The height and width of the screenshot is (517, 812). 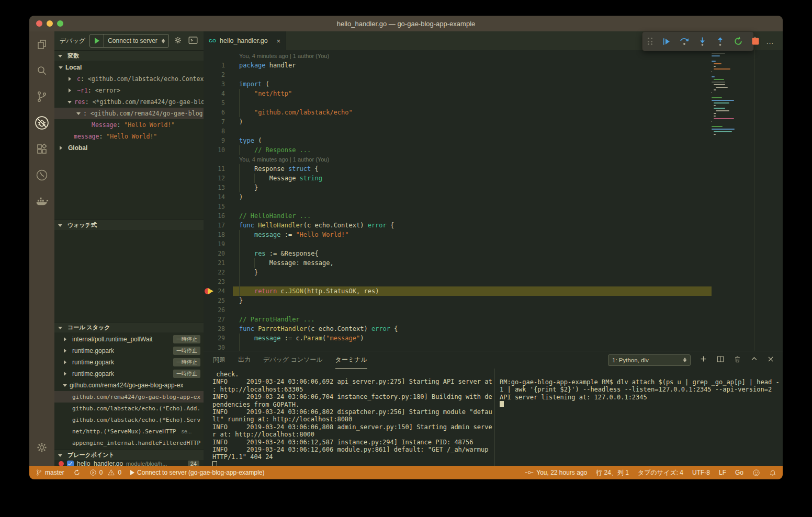 I want to click on callstack-row: github.com/labstack/echo.(*Echo).Add., so click(x=129, y=408).